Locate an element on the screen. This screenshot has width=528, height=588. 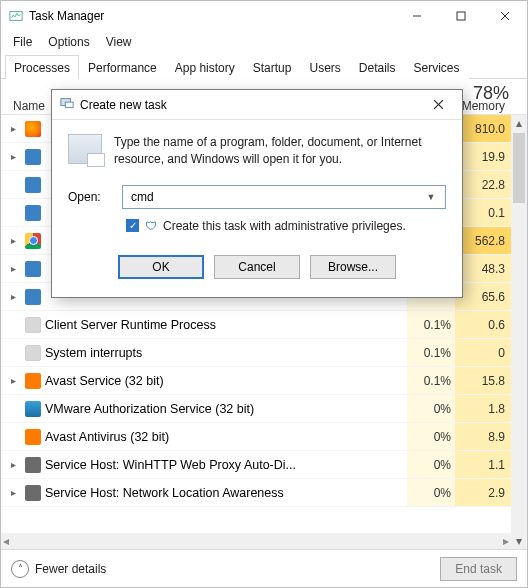
process-name: Service Host: WinHTTP Web Proxy Auto-Di.… is located at coordinates (226, 465).